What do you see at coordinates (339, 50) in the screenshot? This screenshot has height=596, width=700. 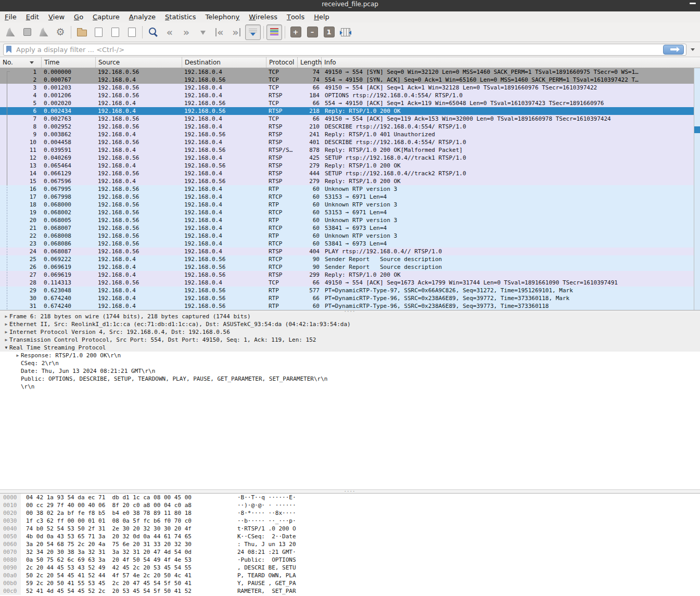 I see `display-filter-input` at bounding box center [339, 50].